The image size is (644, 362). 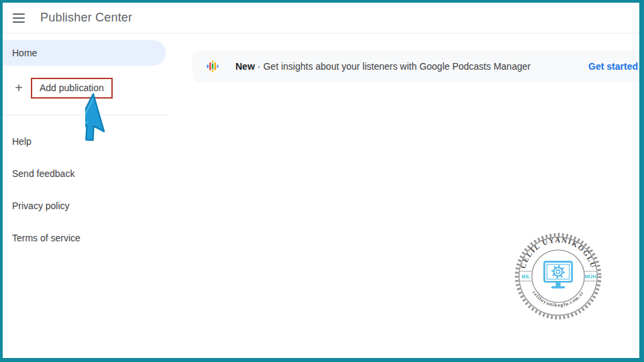 What do you see at coordinates (85, 53) in the screenshot?
I see `sidebar-item-home: Home` at bounding box center [85, 53].